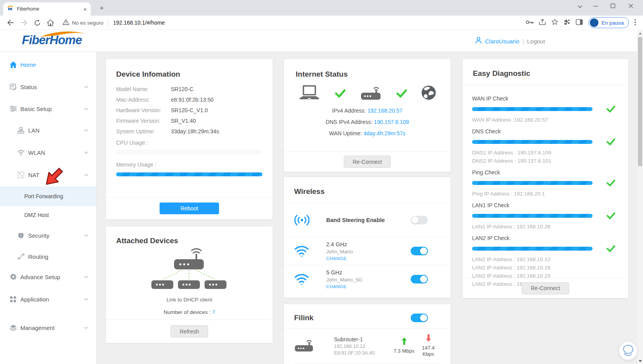  I want to click on window-close-button, so click(631, 7).